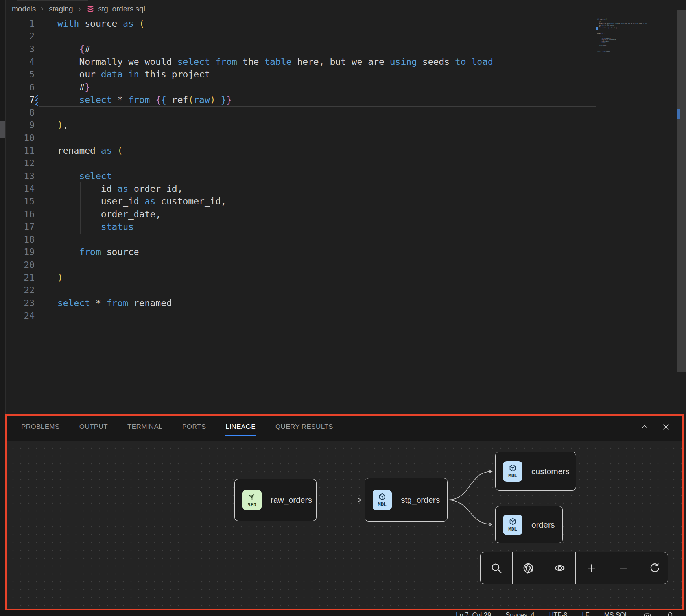 Image resolution: width=686 pixels, height=616 pixels. What do you see at coordinates (529, 524) in the screenshot?
I see `lineage-node-orders: MDLorders` at bounding box center [529, 524].